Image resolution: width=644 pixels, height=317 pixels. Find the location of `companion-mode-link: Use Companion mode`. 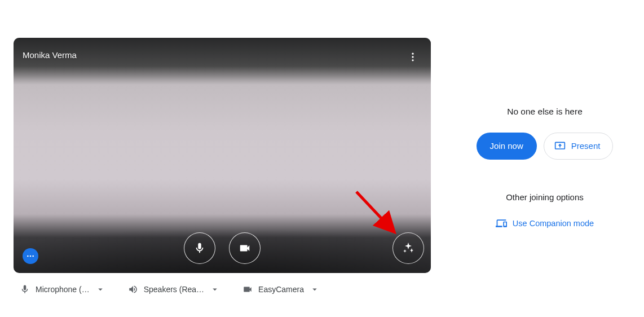

companion-mode-link: Use Companion mode is located at coordinates (545, 223).